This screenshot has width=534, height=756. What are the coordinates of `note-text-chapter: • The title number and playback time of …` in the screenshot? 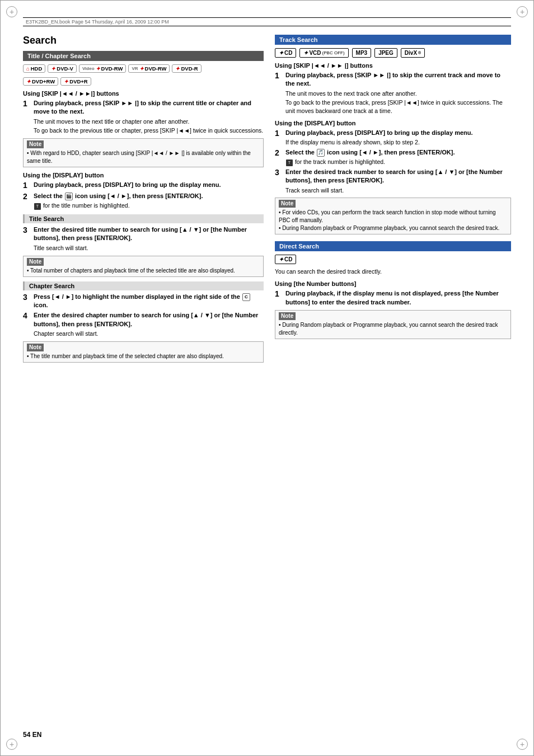 It's located at (143, 356).